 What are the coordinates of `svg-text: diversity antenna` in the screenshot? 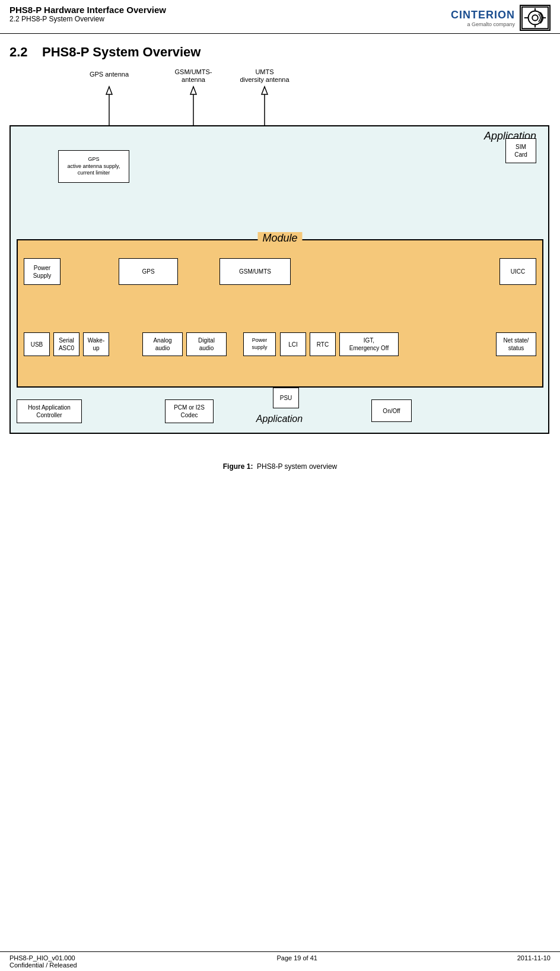 It's located at (265, 80).